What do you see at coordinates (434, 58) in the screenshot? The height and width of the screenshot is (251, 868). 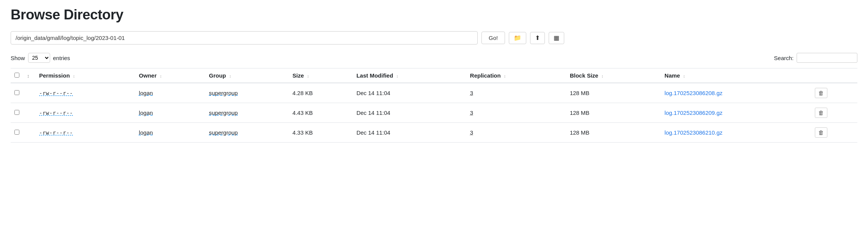 I see `controls-row: Show 10 25 50 100 entries Search:` at bounding box center [434, 58].